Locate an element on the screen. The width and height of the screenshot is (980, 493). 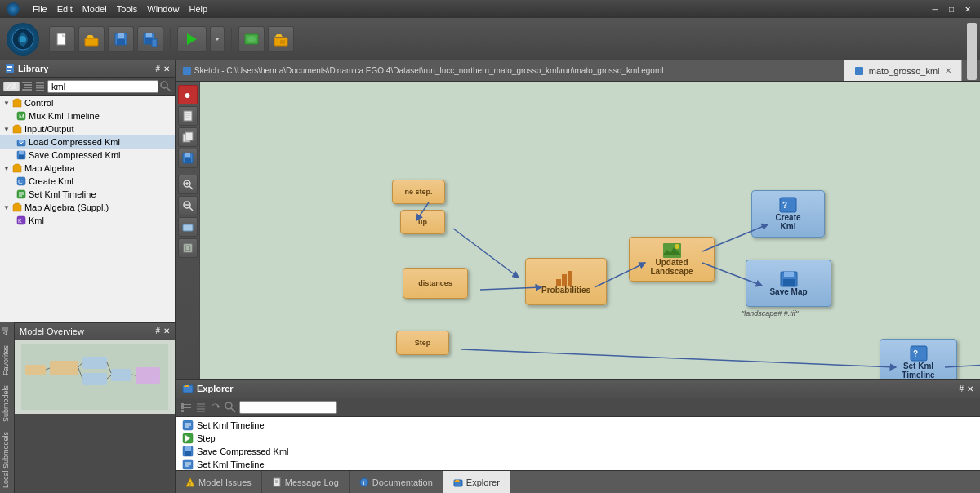
node-up: up is located at coordinates (423, 222).